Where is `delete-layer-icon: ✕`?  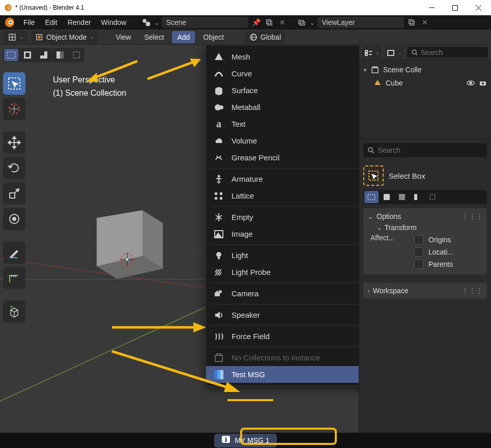 delete-layer-icon: ✕ is located at coordinates (425, 22).